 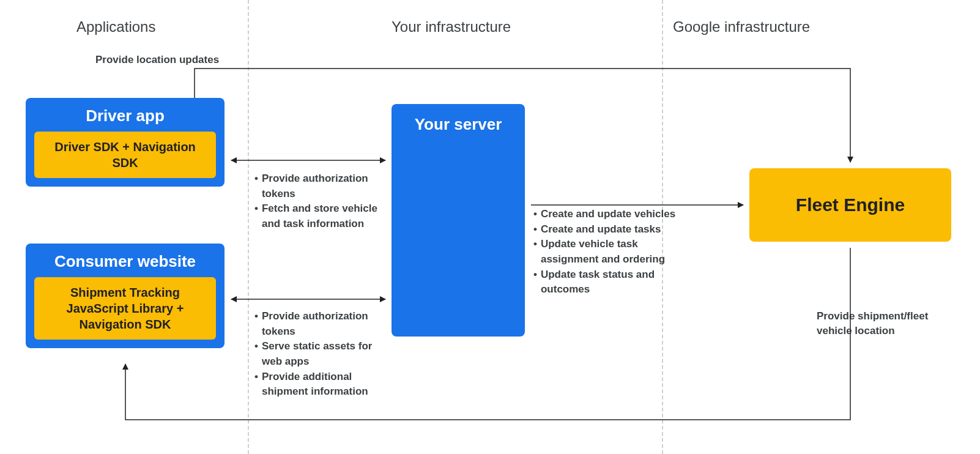 I want to click on label-provide-shipment: Provide shipment/fleet vehicle location, so click(x=887, y=324).